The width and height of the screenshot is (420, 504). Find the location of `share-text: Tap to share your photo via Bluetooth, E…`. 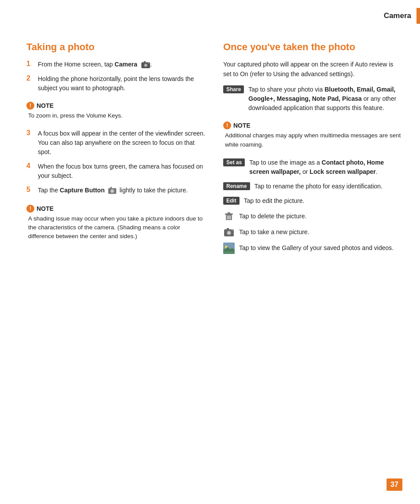

share-text: Tap to share your photo via Bluetooth, E… is located at coordinates (325, 99).